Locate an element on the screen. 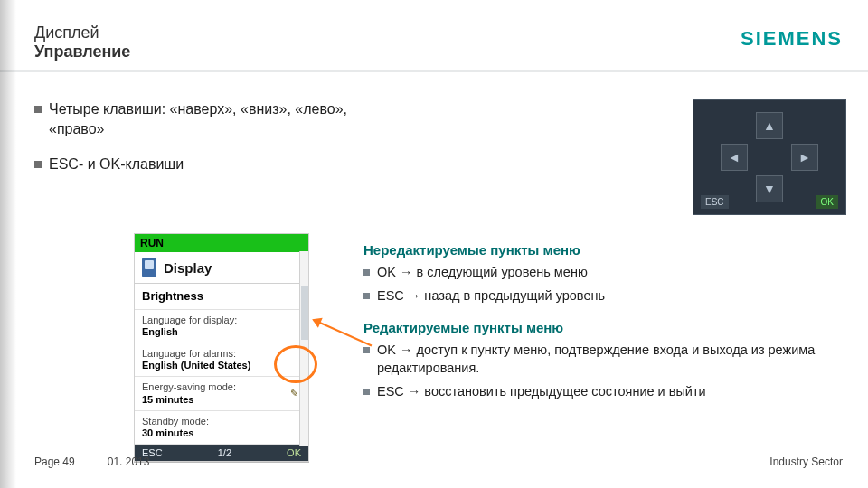 This screenshot has width=868, height=488. footer-date: 01. 2013 is located at coordinates (128, 462).